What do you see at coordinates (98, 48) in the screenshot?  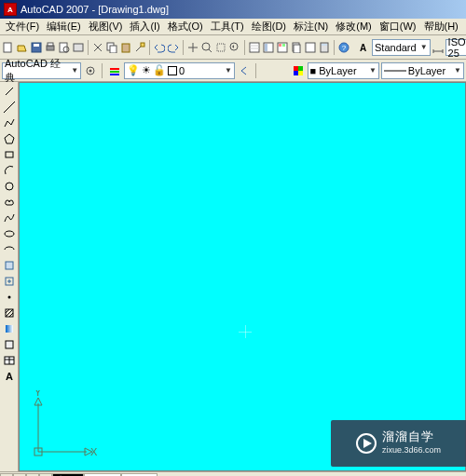 I see `cut-icon` at bounding box center [98, 48].